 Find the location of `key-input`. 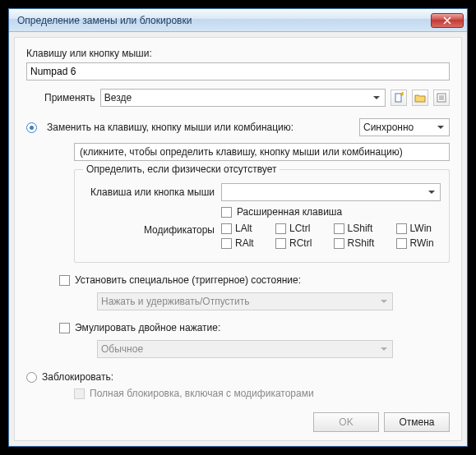

key-input is located at coordinates (238, 71).